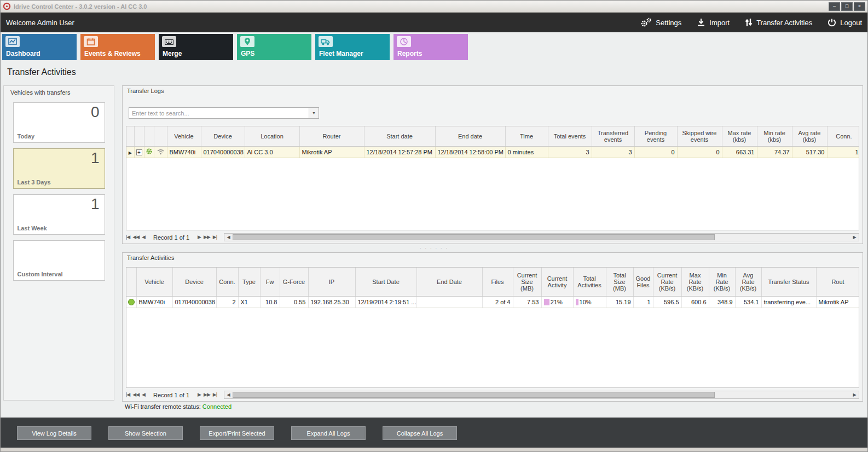 The width and height of the screenshot is (868, 452). What do you see at coordinates (570, 152) in the screenshot?
I see `cell-total-events: 3` at bounding box center [570, 152].